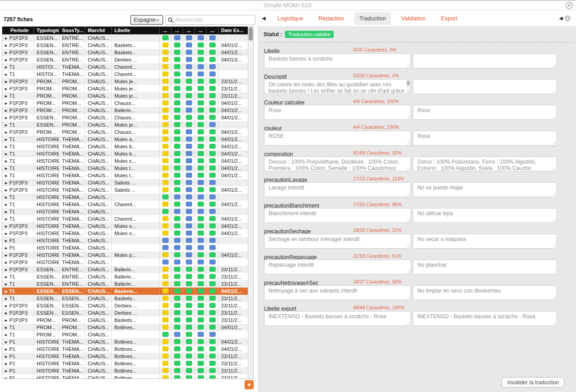 The height and width of the screenshot is (392, 576). I want to click on column-header-5: ..., so click(165, 31).